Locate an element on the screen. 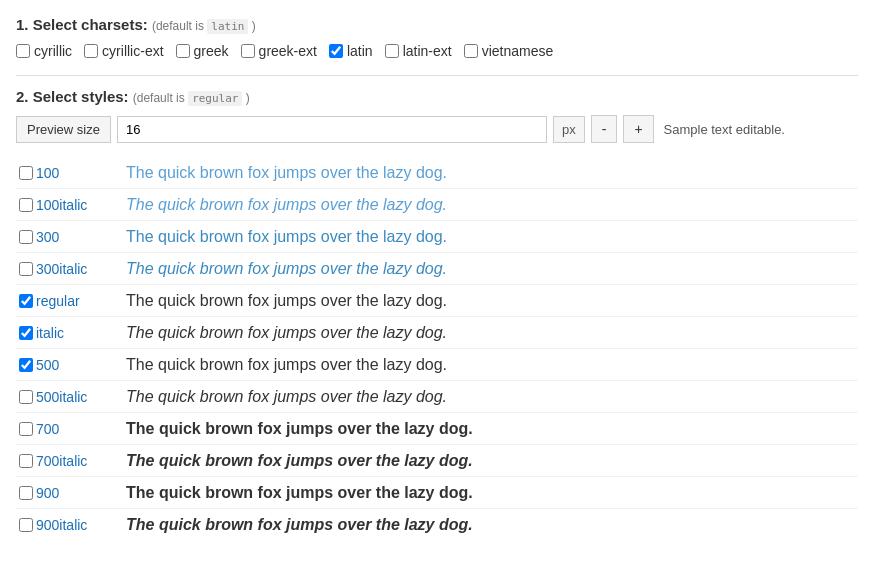  style-preview-100italic: The quick brown fox jumps over the lazy … is located at coordinates (492, 205).